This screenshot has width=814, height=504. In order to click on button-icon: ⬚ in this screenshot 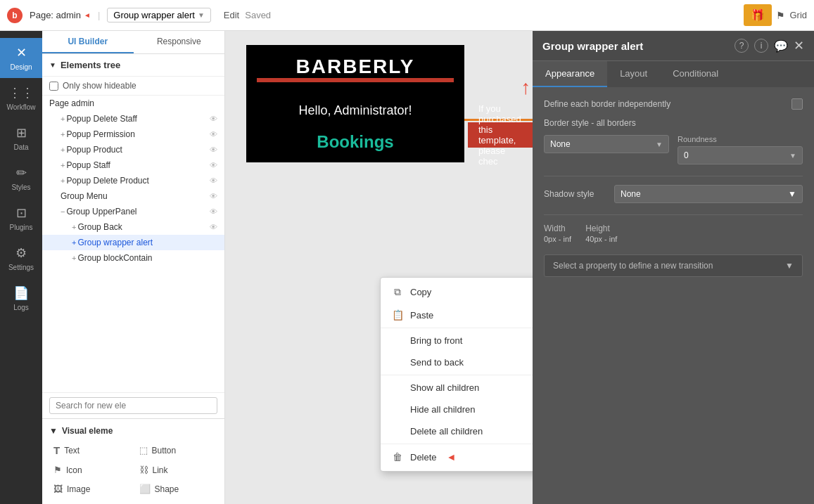, I will do `click(144, 450)`.